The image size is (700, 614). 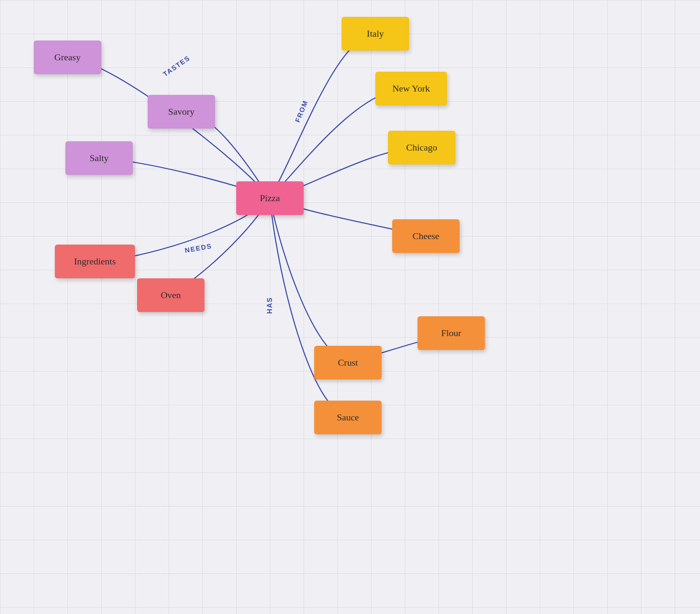 What do you see at coordinates (171, 295) in the screenshot?
I see `oven-label: Oven` at bounding box center [171, 295].